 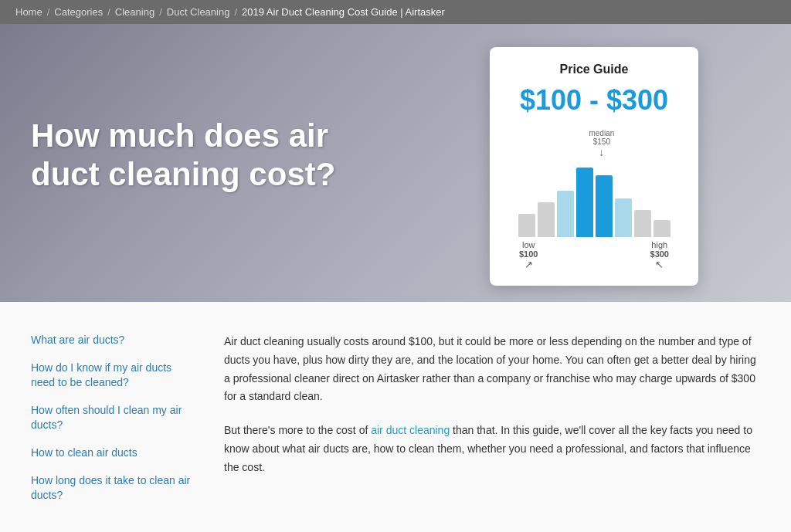 I want to click on breadcrumb-duct-cleaning: Duct Cleaning, so click(x=199, y=12).